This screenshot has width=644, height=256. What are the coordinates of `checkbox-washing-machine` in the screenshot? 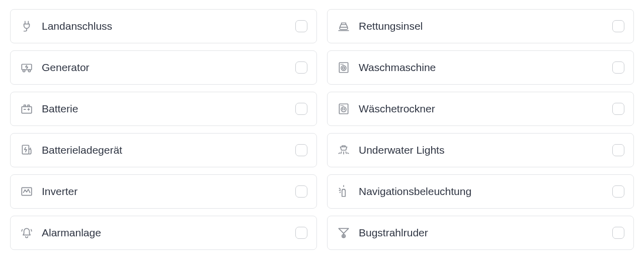 It's located at (618, 68).